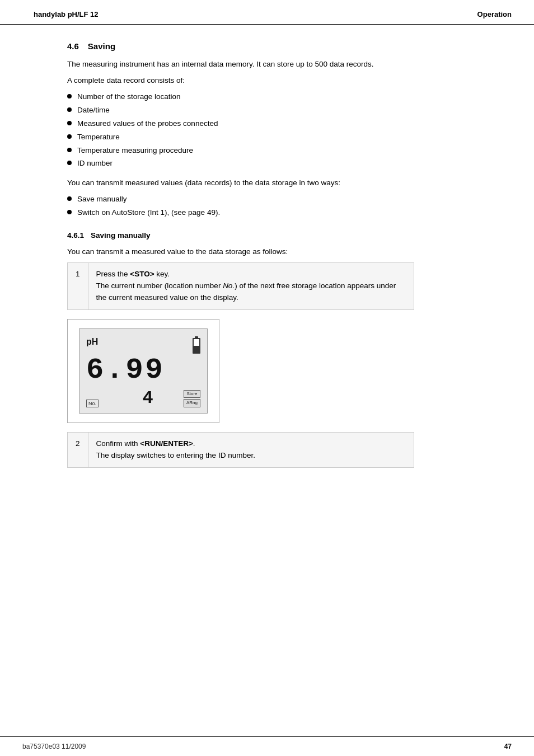 The image size is (534, 756). Describe the element at coordinates (129, 97) in the screenshot. I see `list-item-label: Number of the storage location` at that location.